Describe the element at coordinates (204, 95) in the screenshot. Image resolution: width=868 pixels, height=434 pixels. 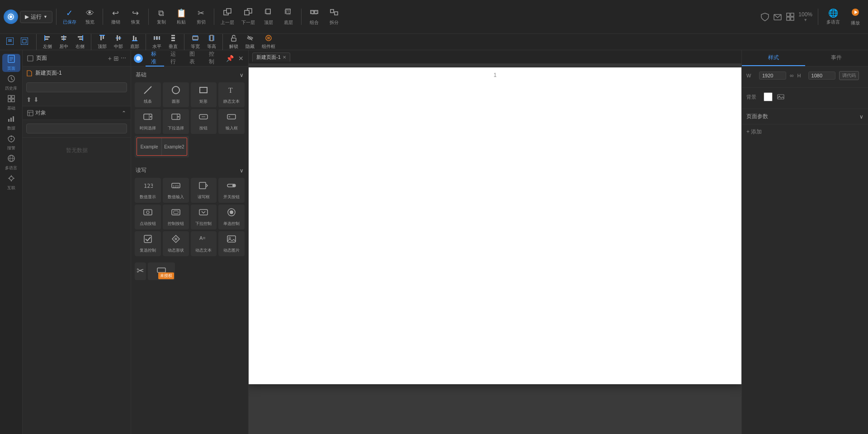
I see `widget-item-rect: 矩形` at that location.